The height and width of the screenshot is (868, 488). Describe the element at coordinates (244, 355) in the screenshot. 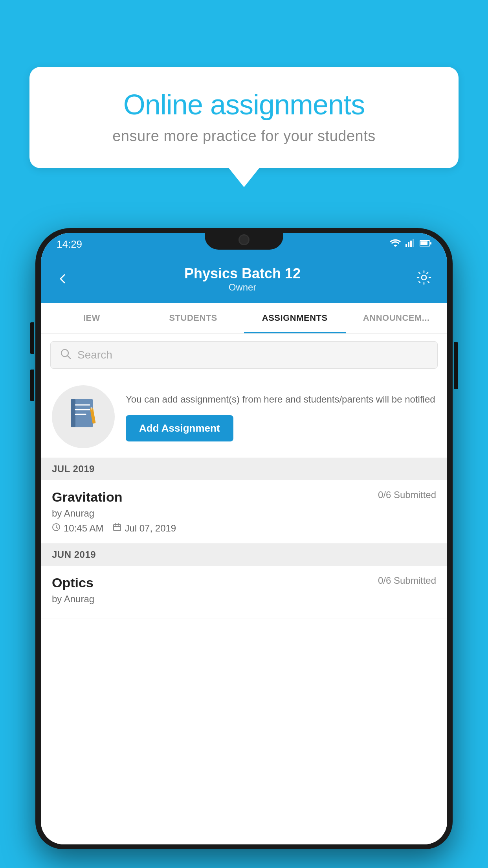

I see `search-container: Search` at that location.